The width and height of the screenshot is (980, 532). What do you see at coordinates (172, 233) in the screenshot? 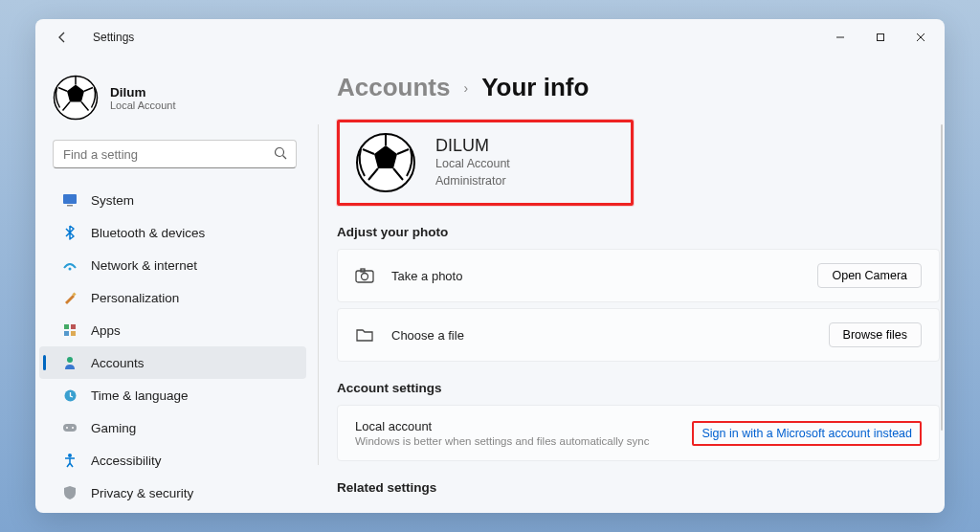
I see `sidebar-item-bluetooth: Bluetooth & devices` at bounding box center [172, 233].